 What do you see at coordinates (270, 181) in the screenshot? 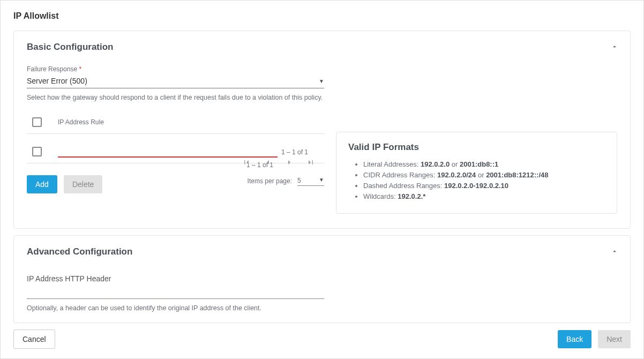
I see `items-per-page-label: Items per page:` at bounding box center [270, 181].